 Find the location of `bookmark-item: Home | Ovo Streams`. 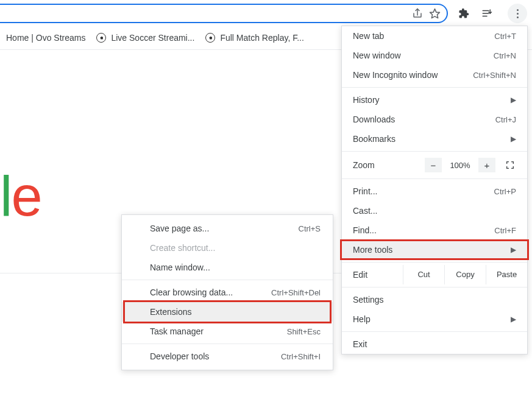

bookmark-item: Home | Ovo Streams is located at coordinates (46, 38).